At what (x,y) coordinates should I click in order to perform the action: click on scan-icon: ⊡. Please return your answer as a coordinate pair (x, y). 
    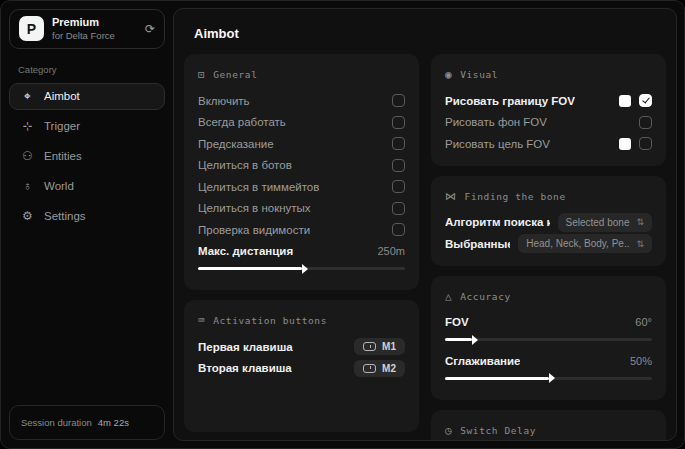
    Looking at the image, I should click on (202, 74).